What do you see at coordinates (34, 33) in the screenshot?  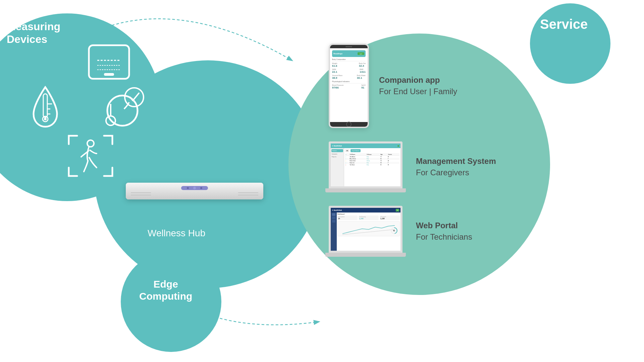 I see `measuring-devices-label: Measuring Devices` at bounding box center [34, 33].